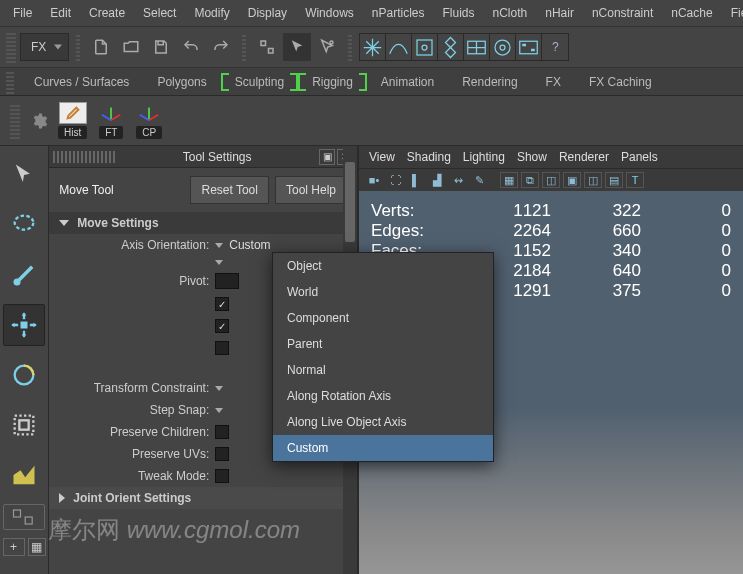  Describe the element at coordinates (459, 13) in the screenshot. I see `menu-fluids: Fluids` at that location.